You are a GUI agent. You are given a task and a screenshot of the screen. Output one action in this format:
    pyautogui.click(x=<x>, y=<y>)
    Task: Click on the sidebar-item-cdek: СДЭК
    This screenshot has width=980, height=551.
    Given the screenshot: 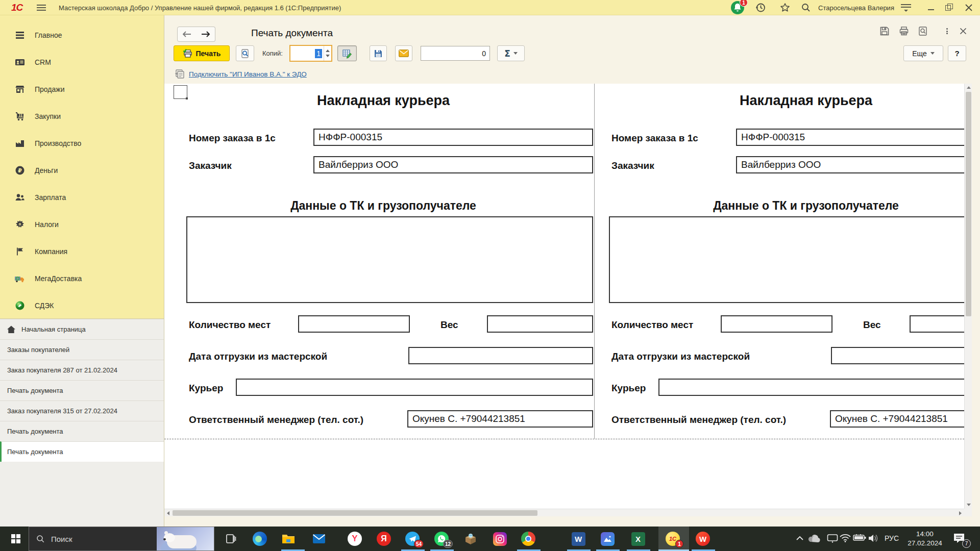 What is the action you would take?
    pyautogui.click(x=82, y=305)
    